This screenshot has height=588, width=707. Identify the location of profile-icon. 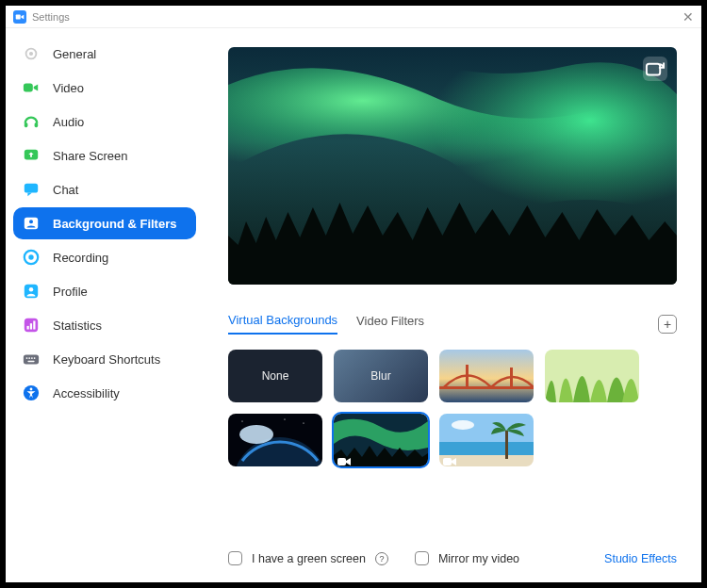
(31, 291).